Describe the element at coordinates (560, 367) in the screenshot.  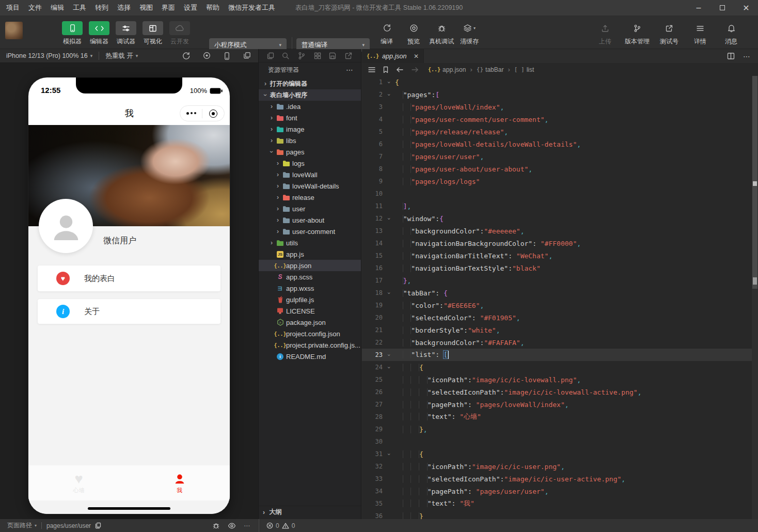
I see `code-line-24: 24› {` at that location.